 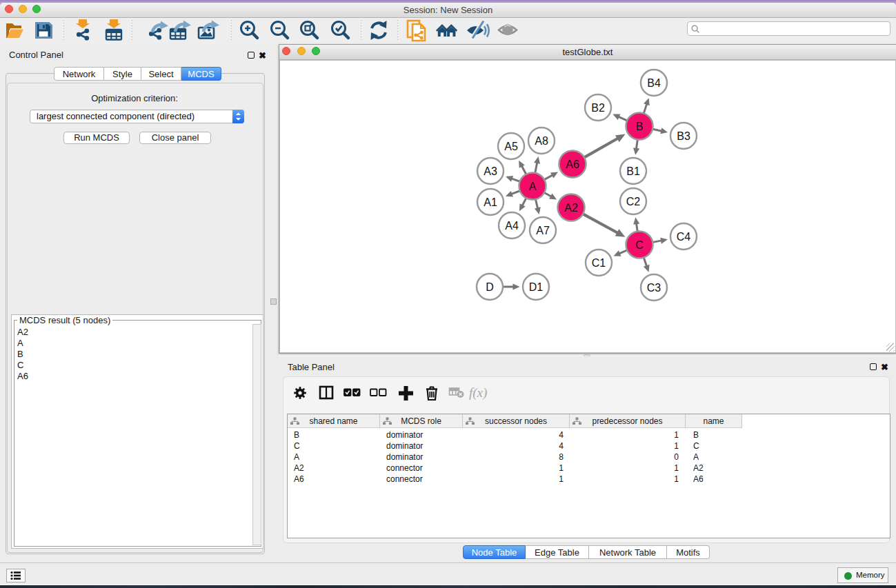 What do you see at coordinates (543, 230) in the screenshot?
I see `svg-text: A7` at bounding box center [543, 230].